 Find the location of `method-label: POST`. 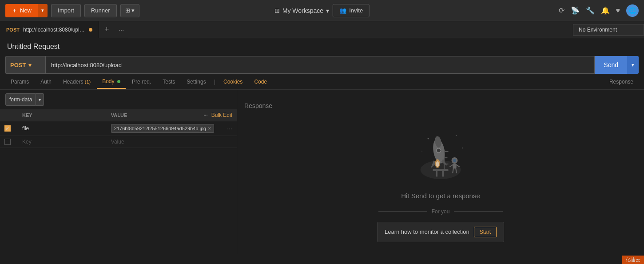

method-label: POST is located at coordinates (18, 65).